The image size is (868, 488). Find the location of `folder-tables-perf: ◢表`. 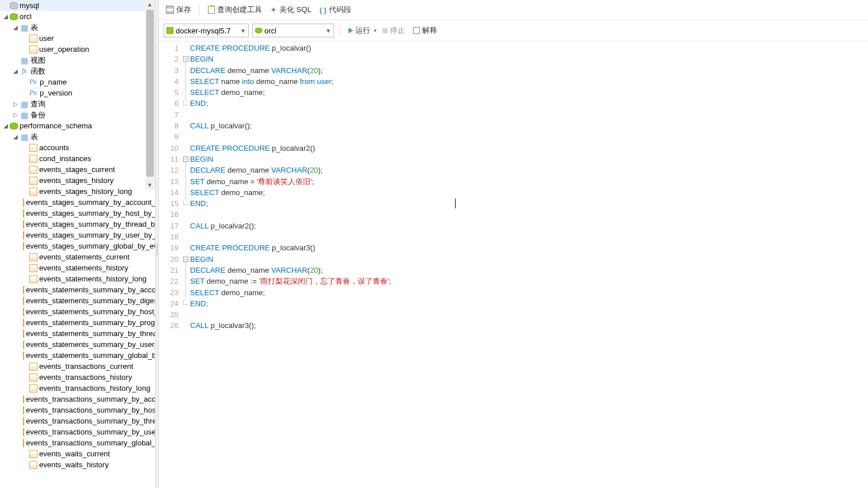

folder-tables-perf: ◢表 is located at coordinates (77, 137).